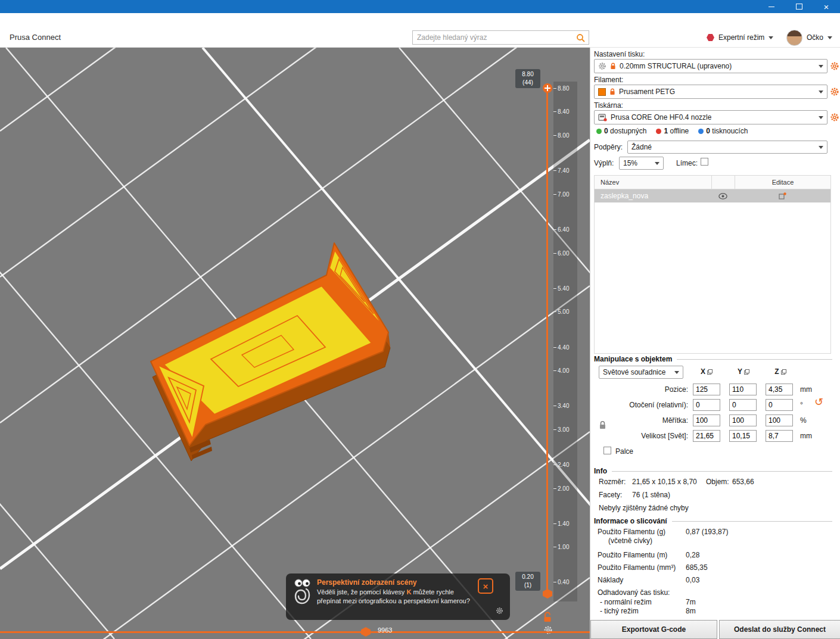  I want to click on axis-header-x: X, so click(707, 372).